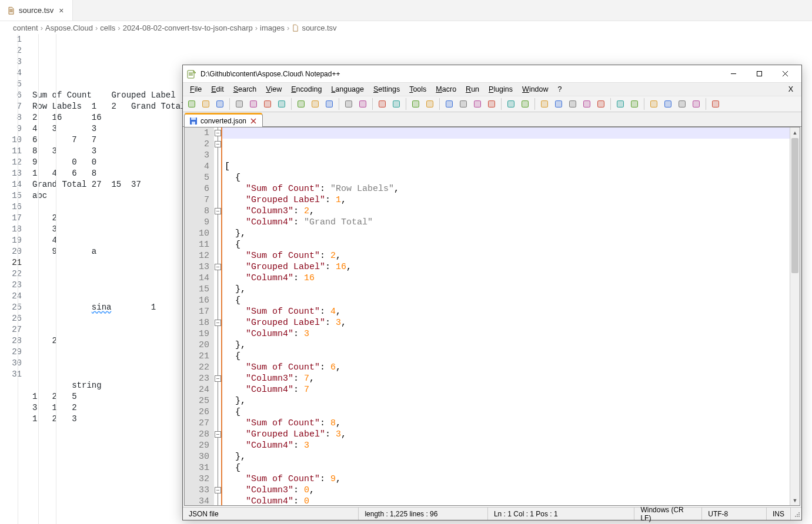 The height and width of the screenshot is (524, 812). I want to click on line-number: 15, so click(11, 196).